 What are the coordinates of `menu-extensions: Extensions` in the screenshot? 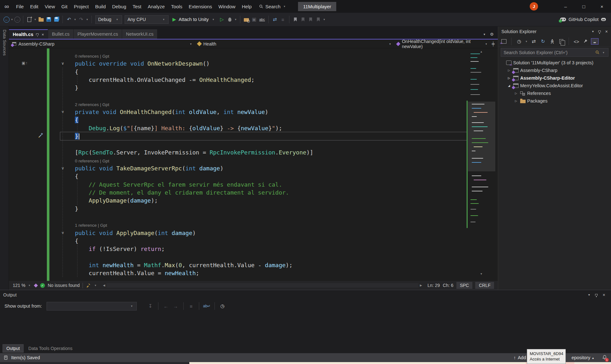 It's located at (200, 6).